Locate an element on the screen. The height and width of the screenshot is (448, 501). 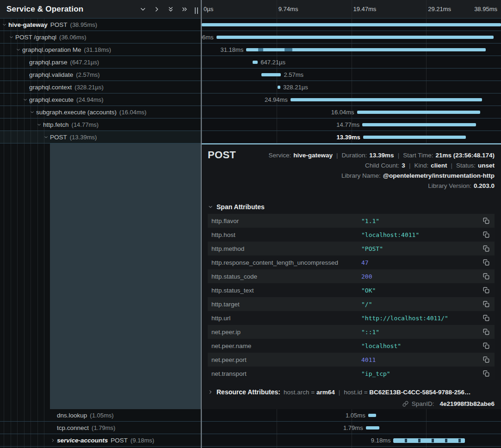
service-name: service-accounts is located at coordinates (82, 441).